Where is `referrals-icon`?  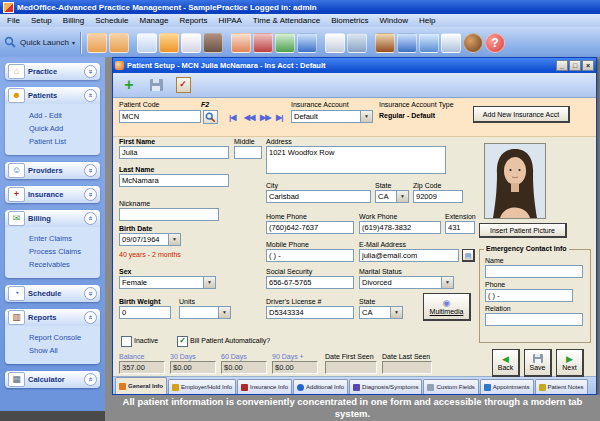
referrals-icon is located at coordinates (241, 43).